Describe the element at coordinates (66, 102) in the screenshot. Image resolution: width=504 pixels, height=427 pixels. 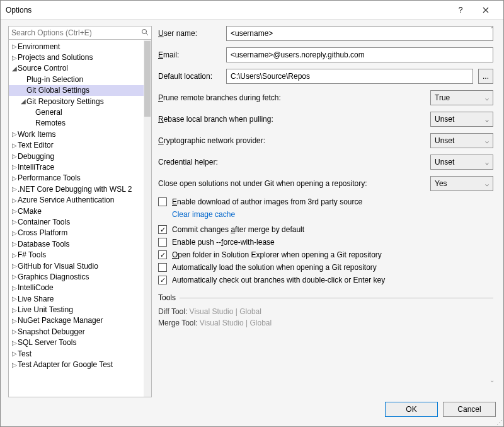
I see `tree-node-label: Git Repository Settings` at that location.